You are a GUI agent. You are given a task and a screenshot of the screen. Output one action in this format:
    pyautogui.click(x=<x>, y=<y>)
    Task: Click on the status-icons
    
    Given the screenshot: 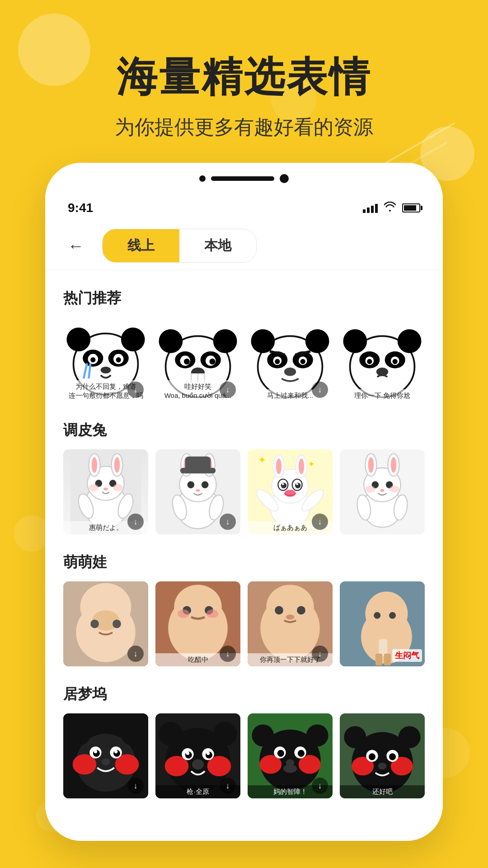 What is the action you would take?
    pyautogui.click(x=391, y=208)
    